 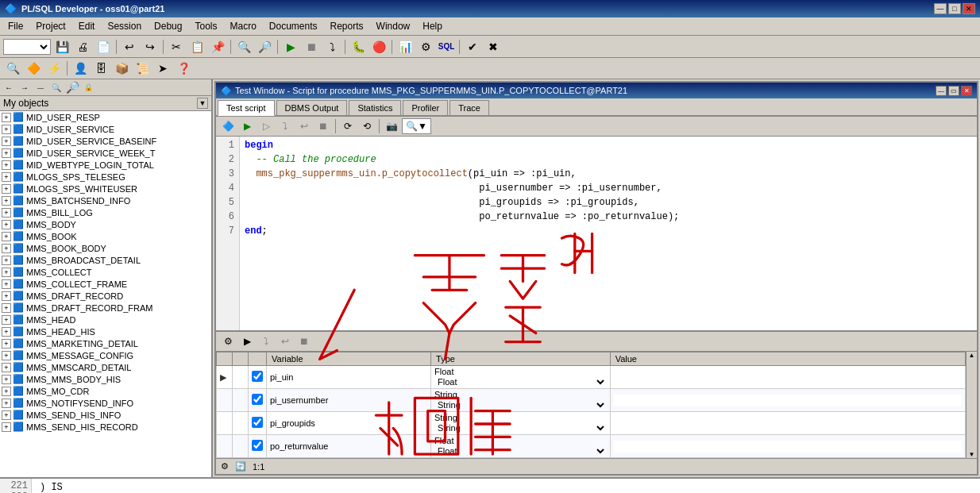 What do you see at coordinates (405, 47) in the screenshot?
I see `object-browser: 📊` at bounding box center [405, 47].